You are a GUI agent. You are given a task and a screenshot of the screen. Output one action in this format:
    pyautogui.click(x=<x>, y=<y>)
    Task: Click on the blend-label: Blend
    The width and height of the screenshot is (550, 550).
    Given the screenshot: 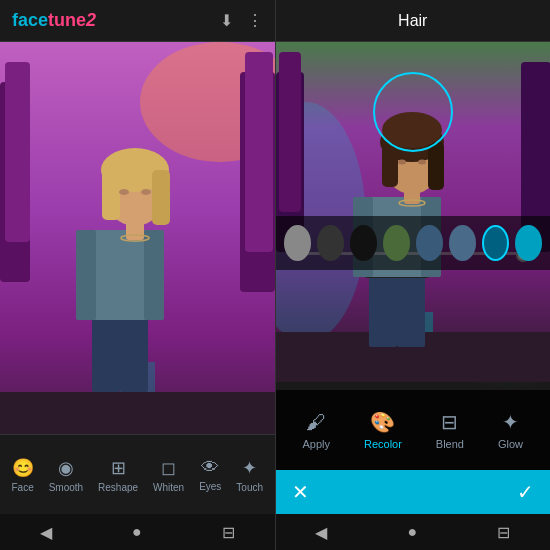 What is the action you would take?
    pyautogui.click(x=450, y=444)
    